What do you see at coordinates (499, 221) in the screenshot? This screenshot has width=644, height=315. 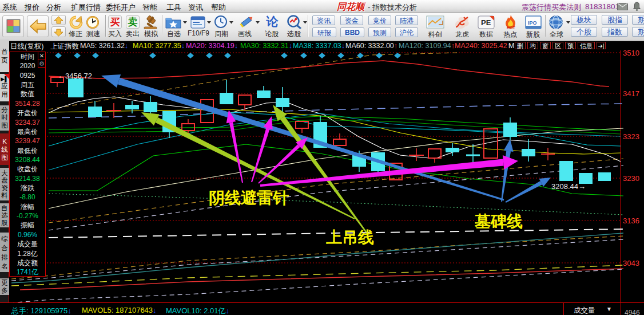 I see `svg-text: 墓碑线` at bounding box center [499, 221].